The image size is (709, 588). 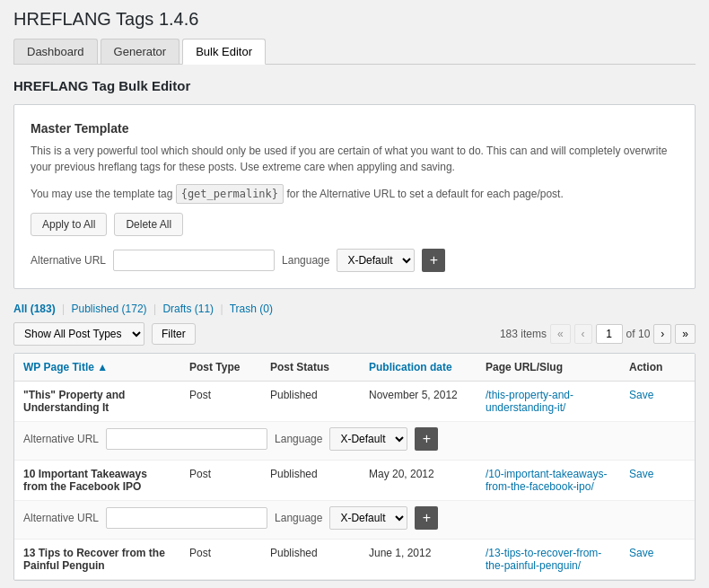 What do you see at coordinates (230, 194) in the screenshot?
I see `template-tag: {get_permalink}` at bounding box center [230, 194].